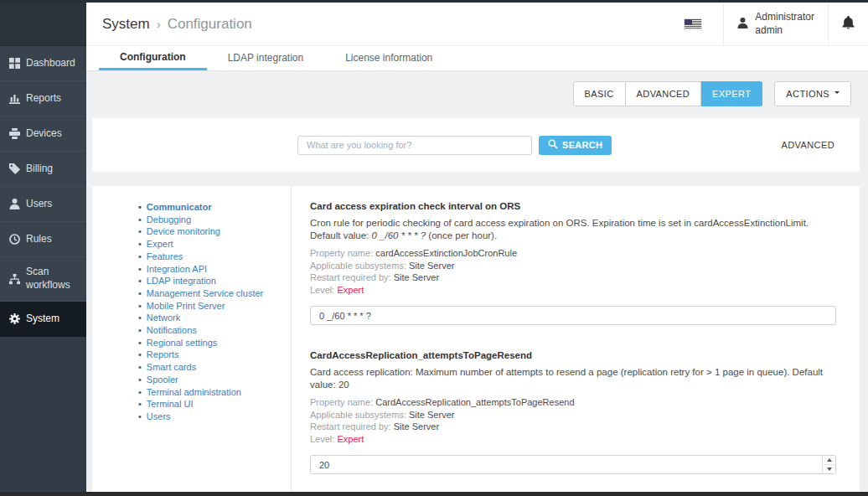  What do you see at coordinates (573, 379) in the screenshot?
I see `setting-description: Card access replication: Maximum number …` at bounding box center [573, 379].